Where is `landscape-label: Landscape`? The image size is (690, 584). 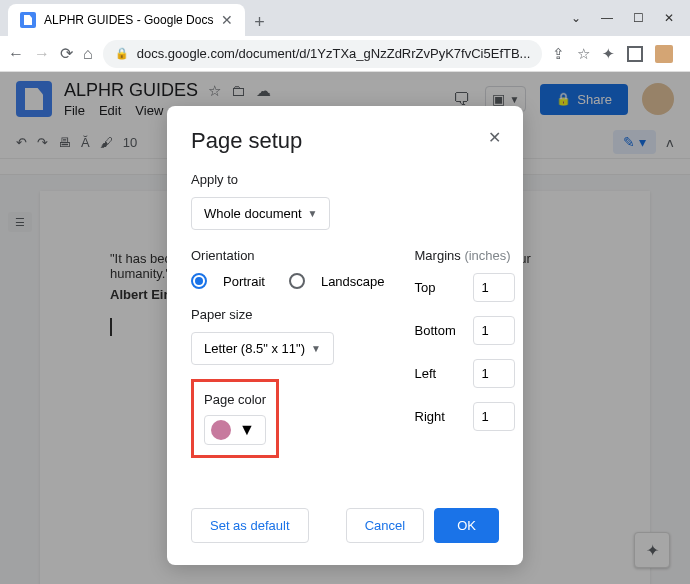 landscape-label: Landscape is located at coordinates (353, 282).